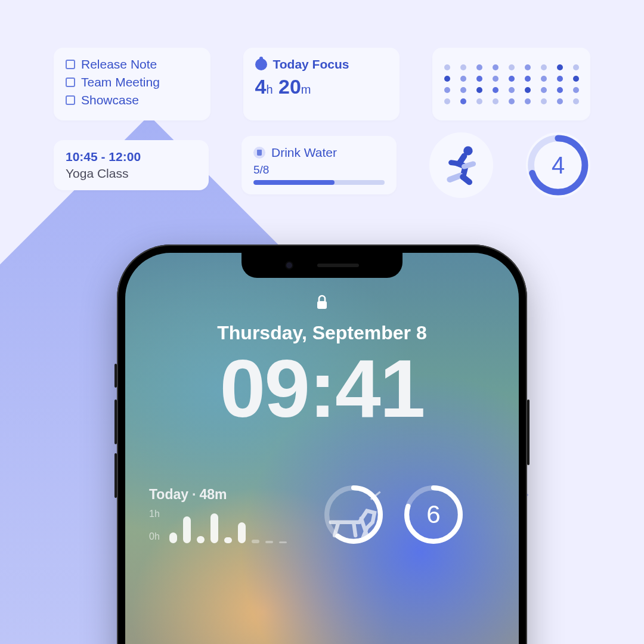  What do you see at coordinates (154, 537) in the screenshot?
I see `chart-axis-bottom: 0h` at bounding box center [154, 537].